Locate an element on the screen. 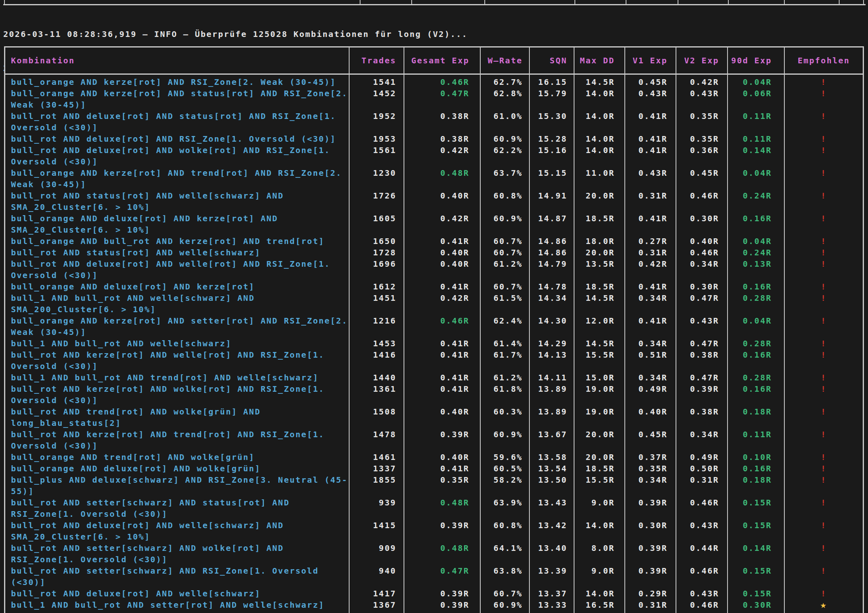 This screenshot has width=868, height=613. cell-trades: 1570 is located at coordinates (377, 612).